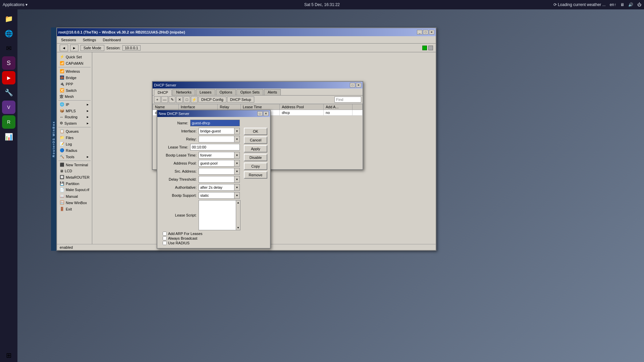  Describe the element at coordinates (74, 63) in the screenshot. I see `sidebar-item-capsman: 📶 CAPsMAN` at that location.